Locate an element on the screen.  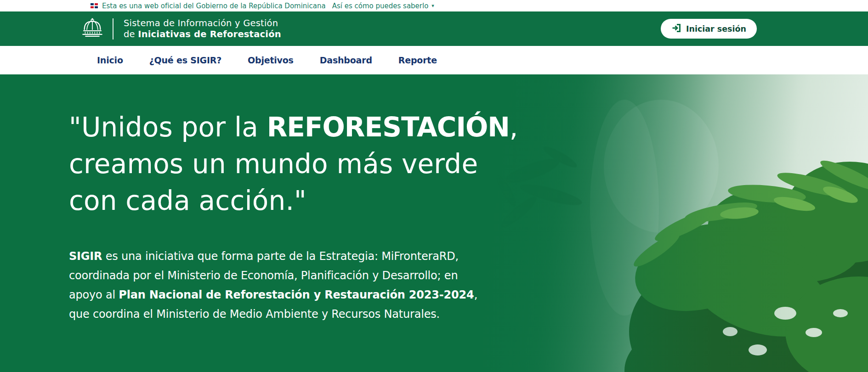
brand-title: Sistema de Información y Gestión de Inic… is located at coordinates (202, 29).